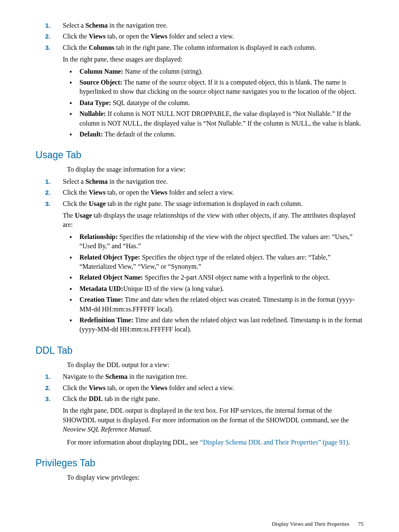  I want to click on privileges-intro: To display view privileges:, so click(215, 478).